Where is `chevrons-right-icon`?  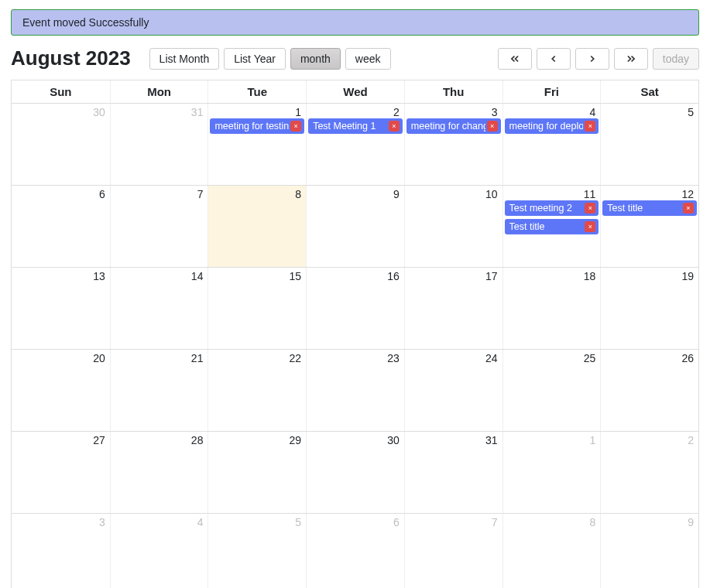 chevrons-right-icon is located at coordinates (631, 59).